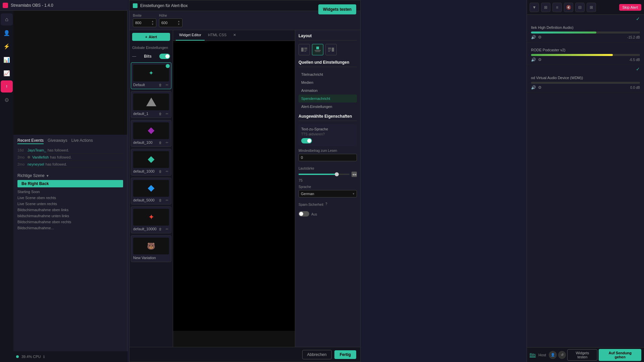 The height and width of the screenshot is (362, 644). I want to click on sidebar-notification: !, so click(7, 86).